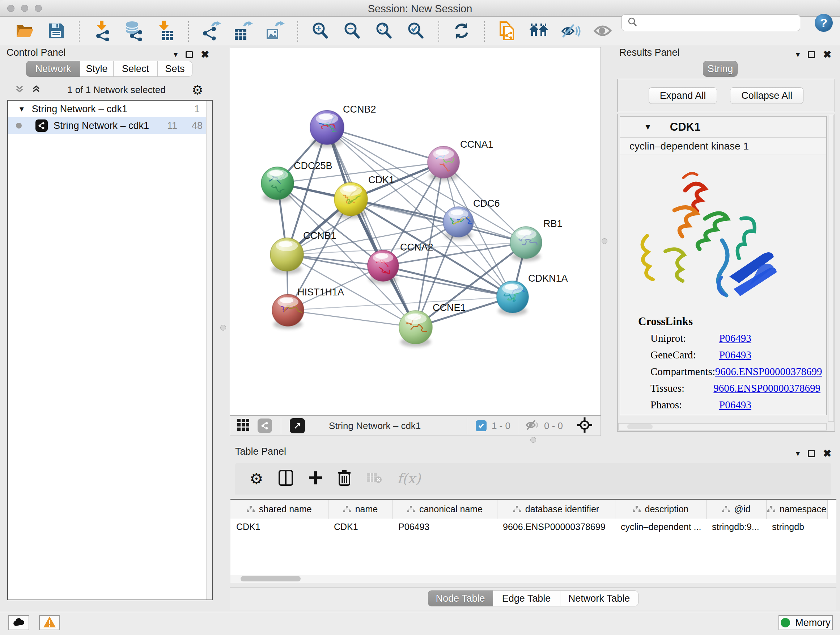 This screenshot has height=635, width=840. What do you see at coordinates (599, 599) in the screenshot?
I see `tab-network-table: Network Table` at bounding box center [599, 599].